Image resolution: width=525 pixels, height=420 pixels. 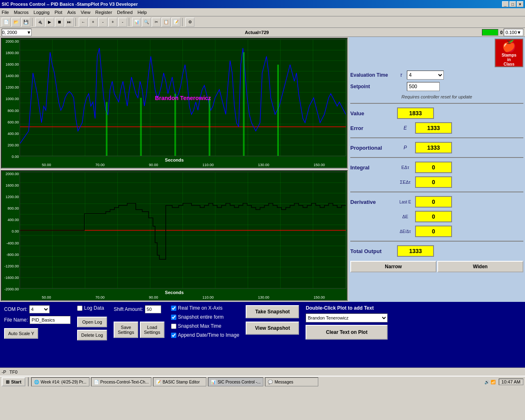 I want to click on toolbar-open: 📂, so click(x=16, y=22).